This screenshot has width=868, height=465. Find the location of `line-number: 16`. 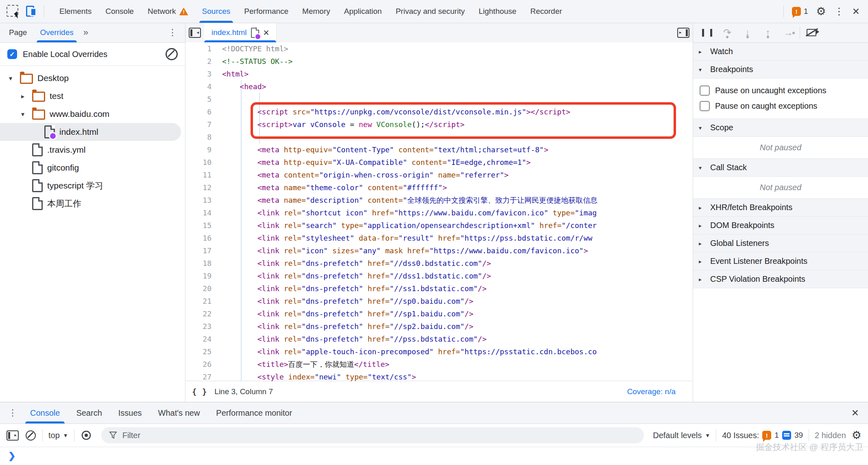

line-number: 16 is located at coordinates (198, 238).